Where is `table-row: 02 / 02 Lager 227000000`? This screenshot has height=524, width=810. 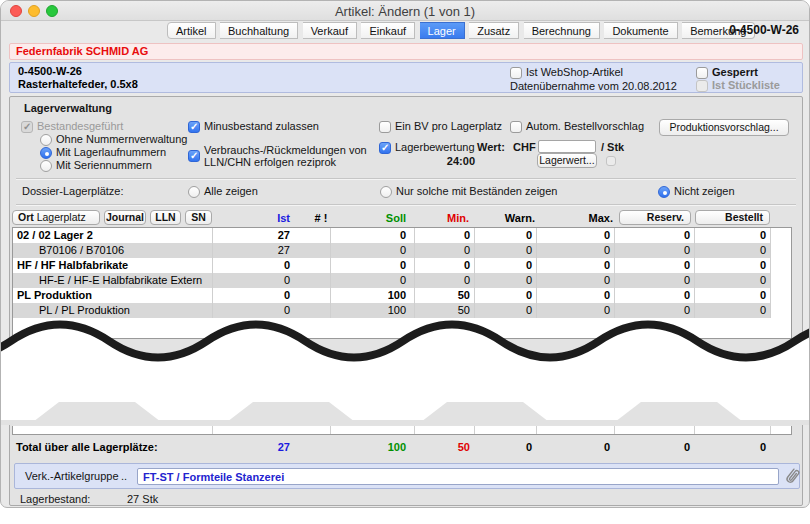
table-row: 02 / 02 Lager 227000000 is located at coordinates (402, 236).